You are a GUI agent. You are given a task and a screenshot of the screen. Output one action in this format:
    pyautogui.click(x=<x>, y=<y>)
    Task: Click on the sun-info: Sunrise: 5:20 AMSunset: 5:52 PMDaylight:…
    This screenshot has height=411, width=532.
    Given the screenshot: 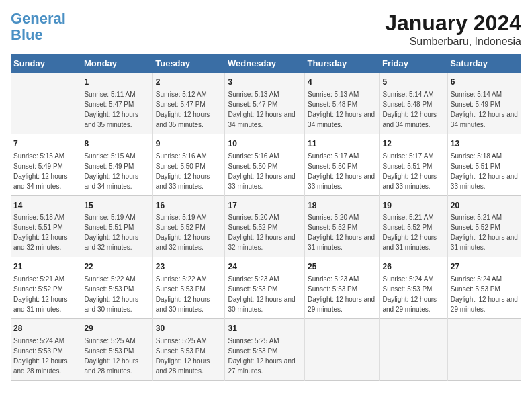 What is the action you would take?
    pyautogui.click(x=342, y=232)
    